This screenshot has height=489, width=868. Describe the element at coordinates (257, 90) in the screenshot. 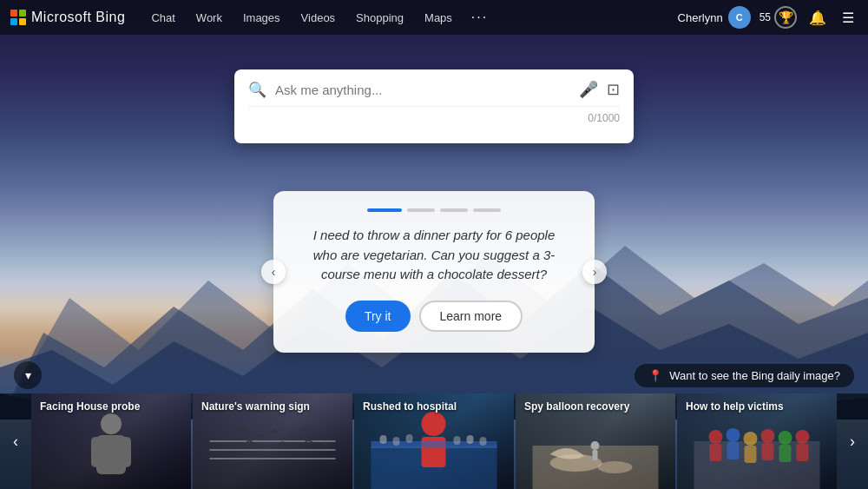

I see `search-icon: 🔍` at that location.